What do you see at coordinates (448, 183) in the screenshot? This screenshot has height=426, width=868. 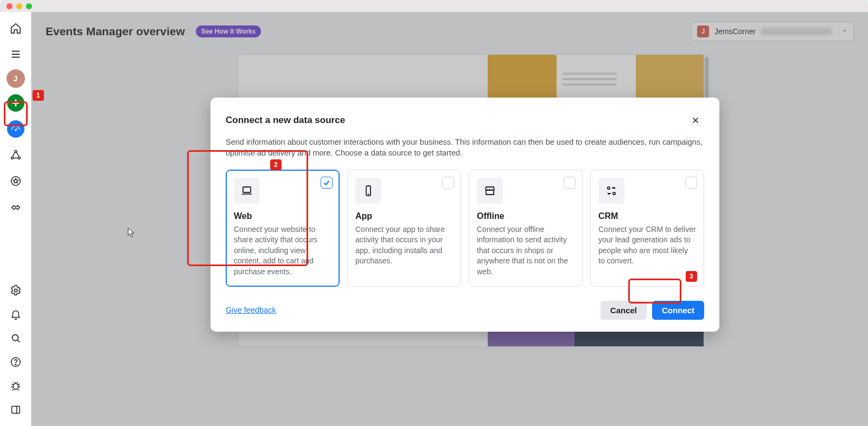 I see `option-app-checkbox` at bounding box center [448, 183].